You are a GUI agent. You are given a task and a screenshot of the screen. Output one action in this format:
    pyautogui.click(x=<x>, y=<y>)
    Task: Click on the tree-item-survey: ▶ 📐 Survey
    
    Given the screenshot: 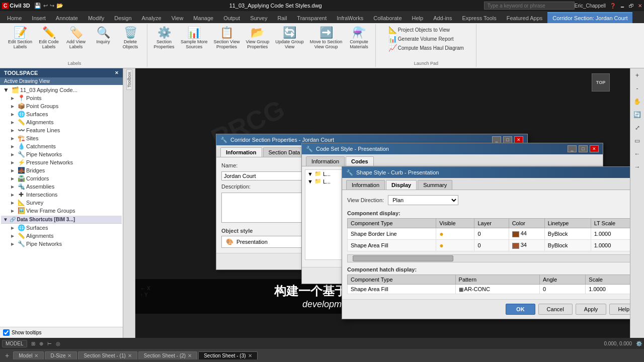 What is the action you would take?
    pyautogui.click(x=61, y=203)
    